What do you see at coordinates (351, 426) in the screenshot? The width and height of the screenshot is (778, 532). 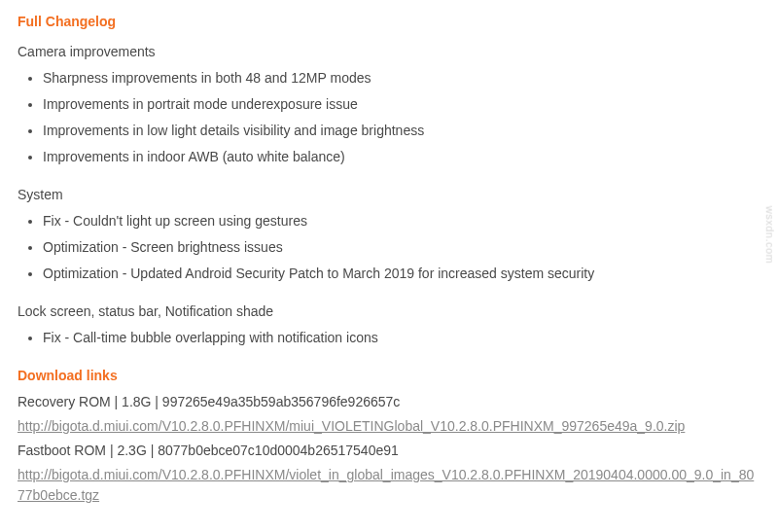 I see `recovery-rom-link: http://bigota.d.miui.com/V10.2.8.0.PFHIN…` at bounding box center [351, 426].